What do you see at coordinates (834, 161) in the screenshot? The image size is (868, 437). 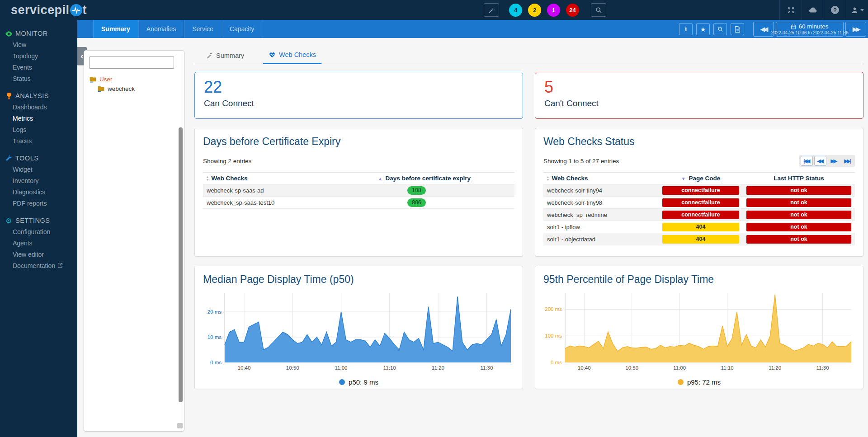 I see `next-page-button: ▶▶` at bounding box center [834, 161].